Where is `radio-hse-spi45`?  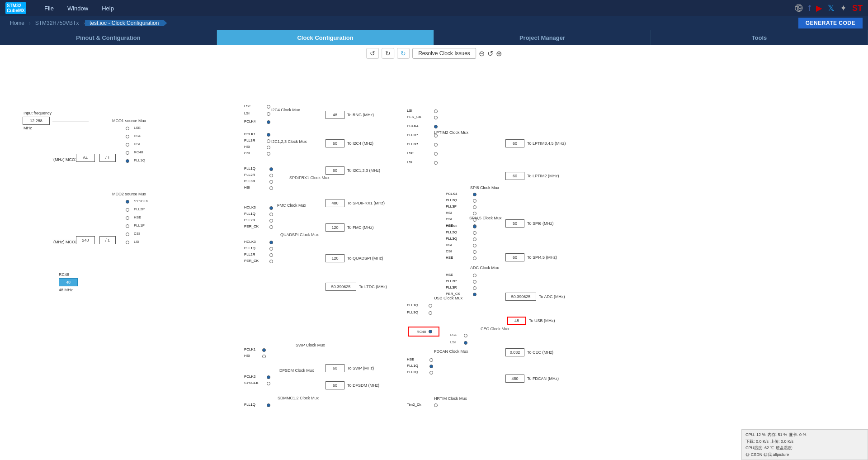 radio-hse-spi45 is located at coordinates (475, 258).